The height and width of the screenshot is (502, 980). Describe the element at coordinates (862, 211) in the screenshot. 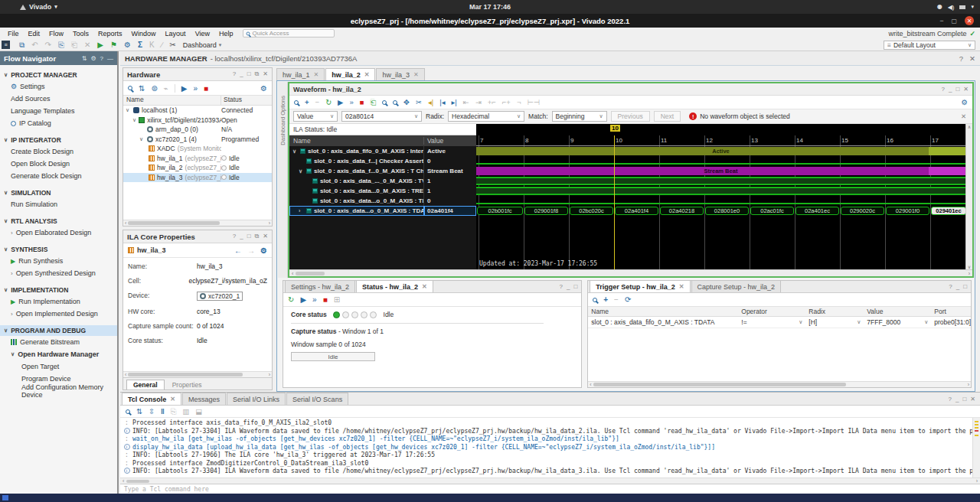

I see `tdata-cell: 0290020c` at that location.